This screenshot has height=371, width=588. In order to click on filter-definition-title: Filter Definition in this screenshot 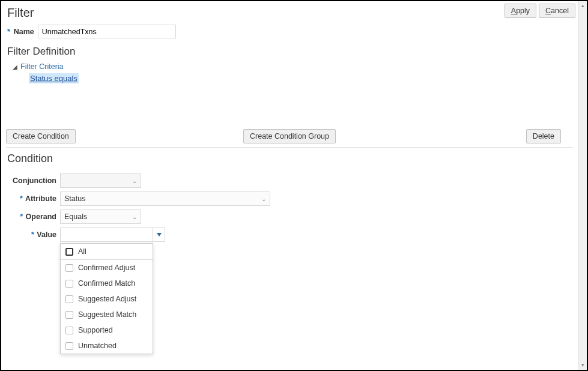, I will do `click(290, 52)`.